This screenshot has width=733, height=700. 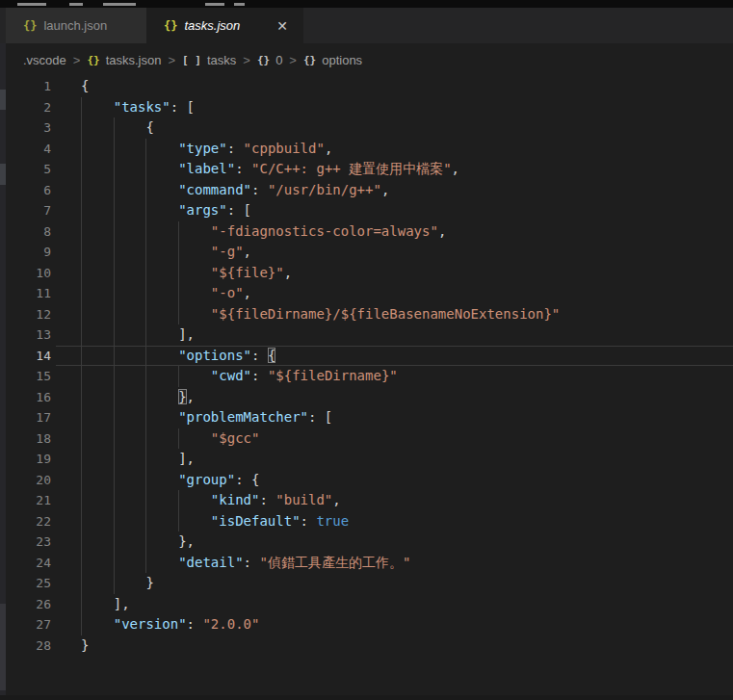 What do you see at coordinates (270, 60) in the screenshot?
I see `breadcrumb-item-0: {}0` at bounding box center [270, 60].